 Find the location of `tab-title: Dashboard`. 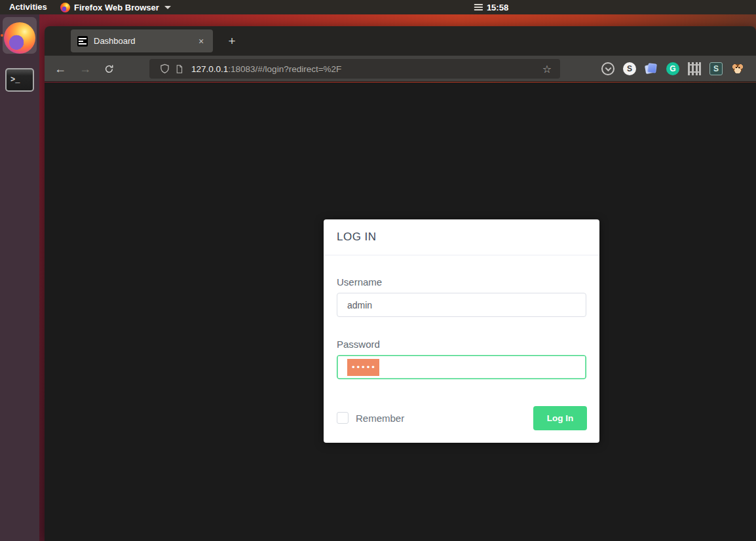

tab-title: Dashboard is located at coordinates (144, 41).